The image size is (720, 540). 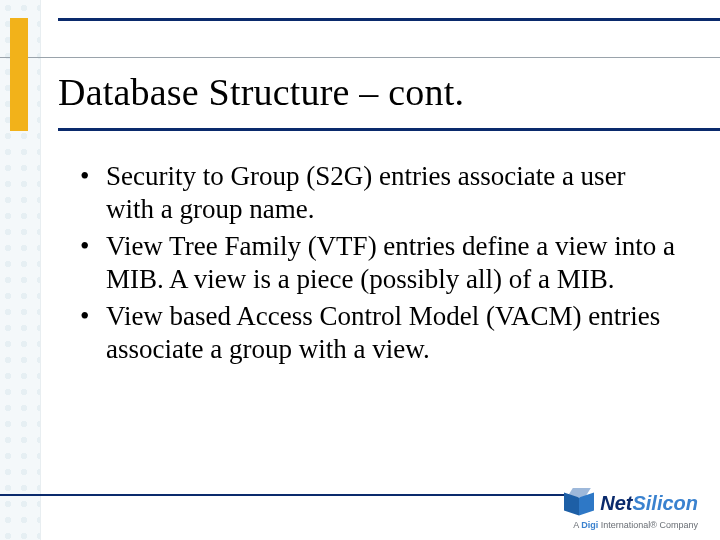 What do you see at coordinates (380, 333) in the screenshot?
I see `list-item: View based Access Control Model (VACM) e…` at bounding box center [380, 333].